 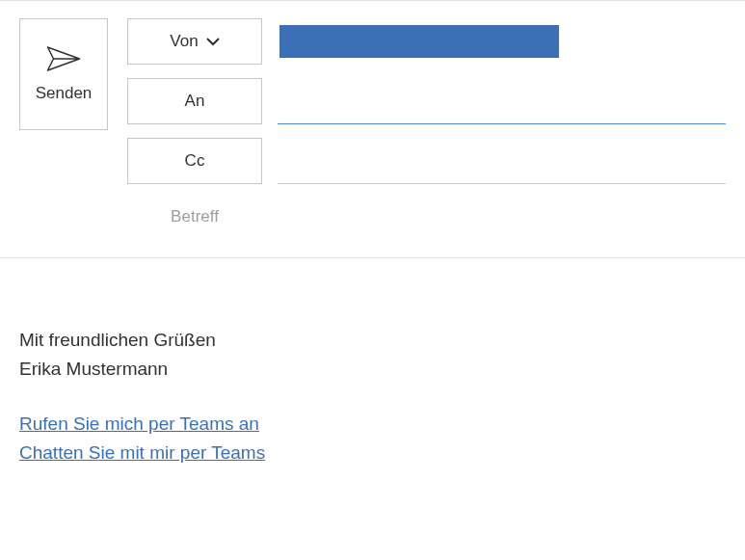 I want to click on send-label: Senden, so click(x=64, y=93).